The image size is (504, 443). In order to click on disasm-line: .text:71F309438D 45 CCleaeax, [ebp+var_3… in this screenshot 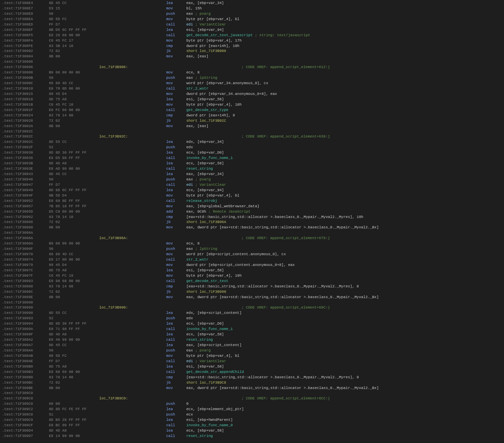, I will do `click(252, 174)`.